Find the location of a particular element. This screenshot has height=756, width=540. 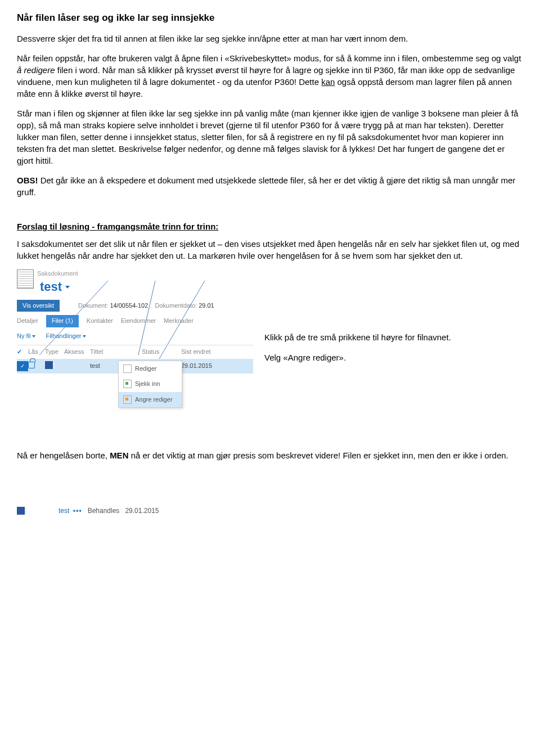

menu-angre-rediger: Angre rediger is located at coordinates (150, 399).